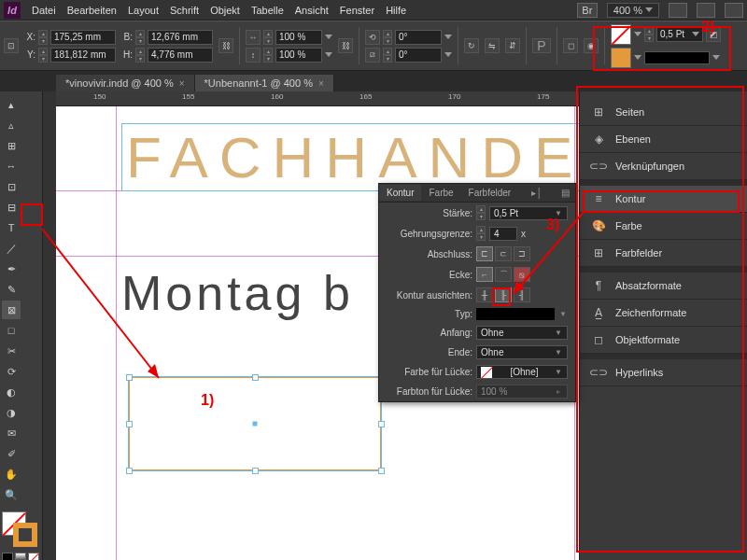  I want to click on gradient-swatch-tool-icon: ◐, so click(11, 392).